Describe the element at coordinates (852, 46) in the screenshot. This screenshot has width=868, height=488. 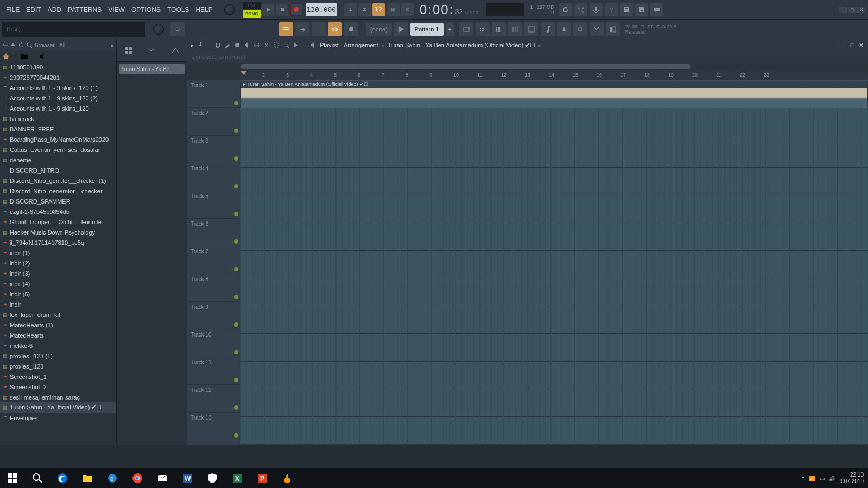
I see `pl-max-button: □` at that location.